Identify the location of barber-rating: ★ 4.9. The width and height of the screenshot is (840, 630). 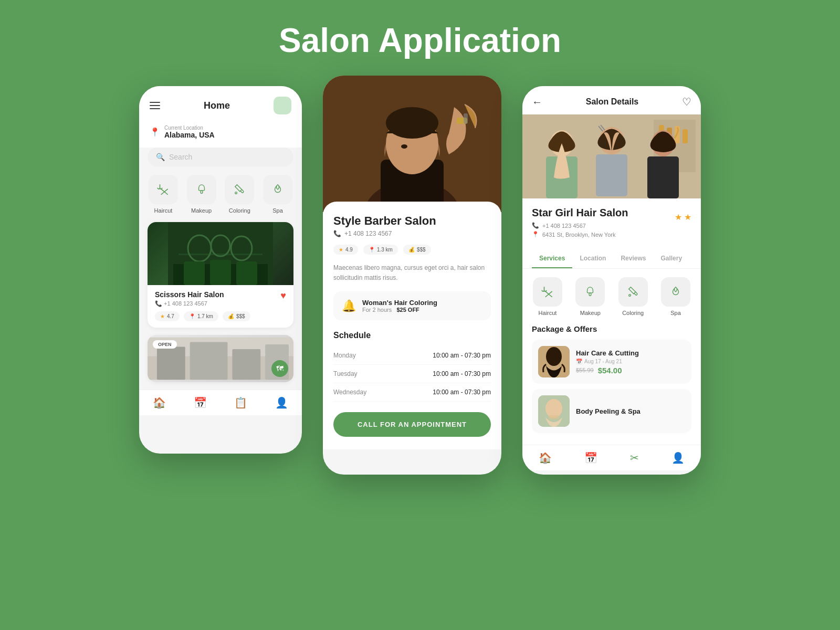
(345, 250).